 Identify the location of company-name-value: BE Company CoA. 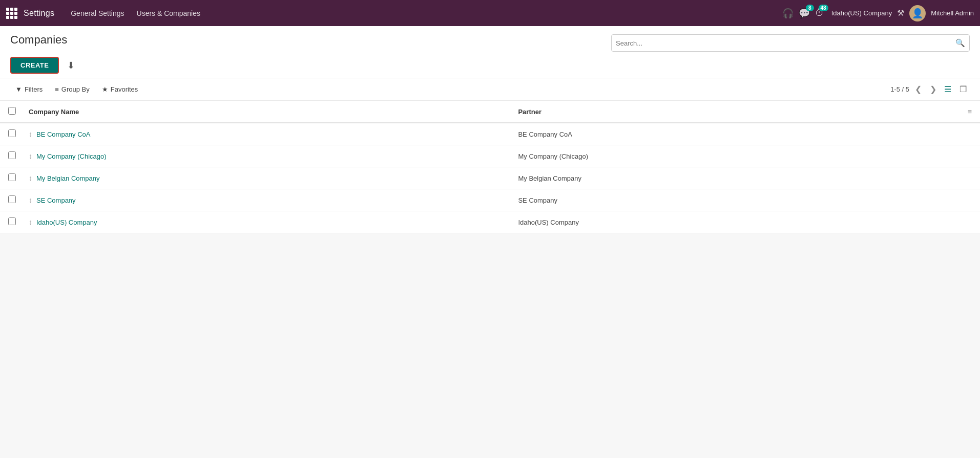
(64, 134).